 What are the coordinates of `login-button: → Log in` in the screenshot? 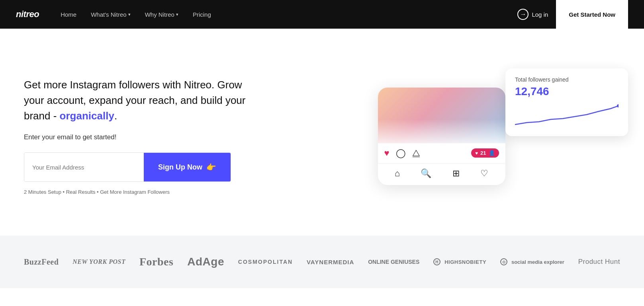 It's located at (533, 14).